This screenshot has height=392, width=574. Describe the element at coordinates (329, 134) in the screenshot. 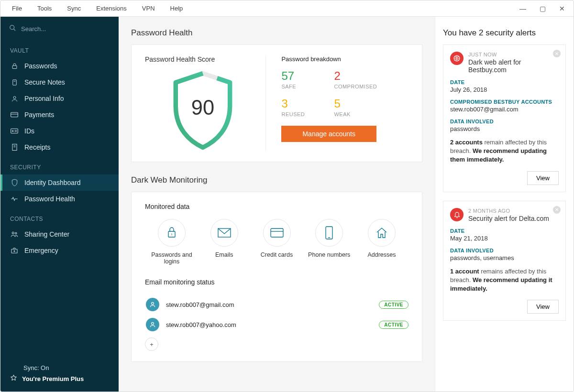

I see `manage-accounts-button: Manage accounts` at that location.